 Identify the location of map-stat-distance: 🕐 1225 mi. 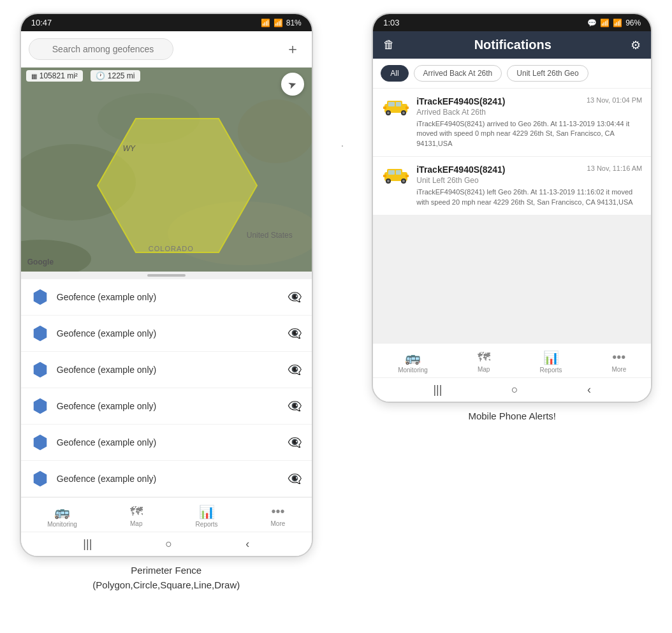
(115, 76).